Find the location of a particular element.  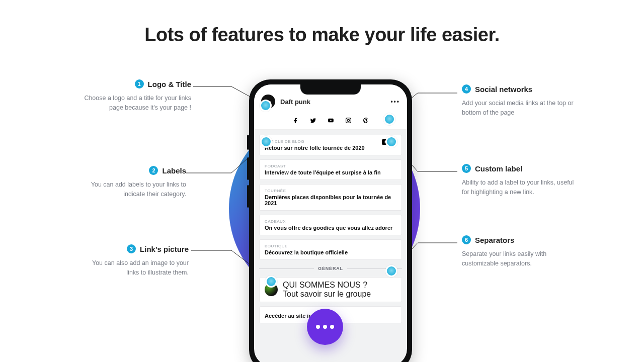

callout-3: 3Link's picture You can also add an imag… is located at coordinates (135, 261).